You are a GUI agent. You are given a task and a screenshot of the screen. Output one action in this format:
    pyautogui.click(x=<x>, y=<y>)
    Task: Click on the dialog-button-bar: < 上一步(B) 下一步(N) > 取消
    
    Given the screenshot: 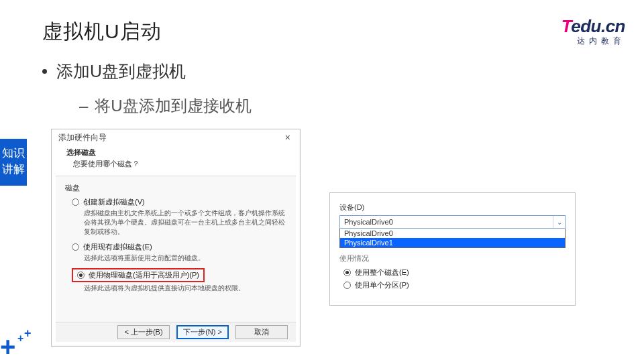 What is the action you would take?
    pyautogui.click(x=176, y=332)
    